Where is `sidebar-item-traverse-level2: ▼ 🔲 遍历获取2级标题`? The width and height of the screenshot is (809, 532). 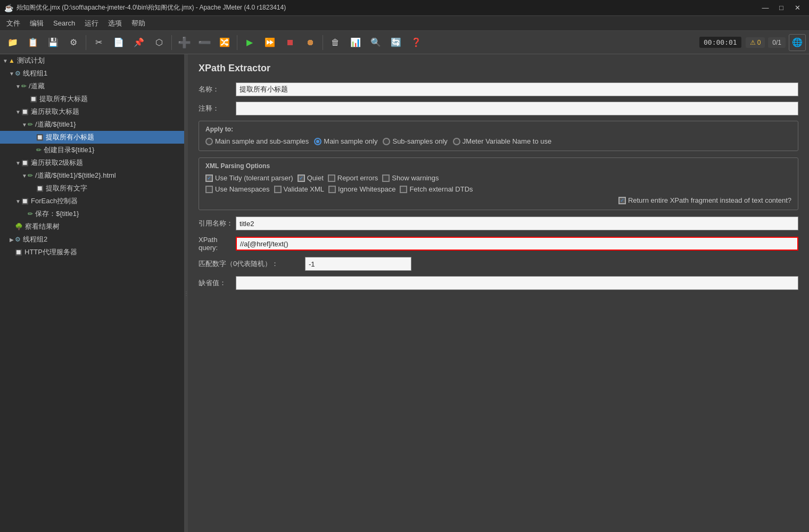 sidebar-item-traverse-level2: ▼ 🔲 遍历获取2级标题 is located at coordinates (92, 163).